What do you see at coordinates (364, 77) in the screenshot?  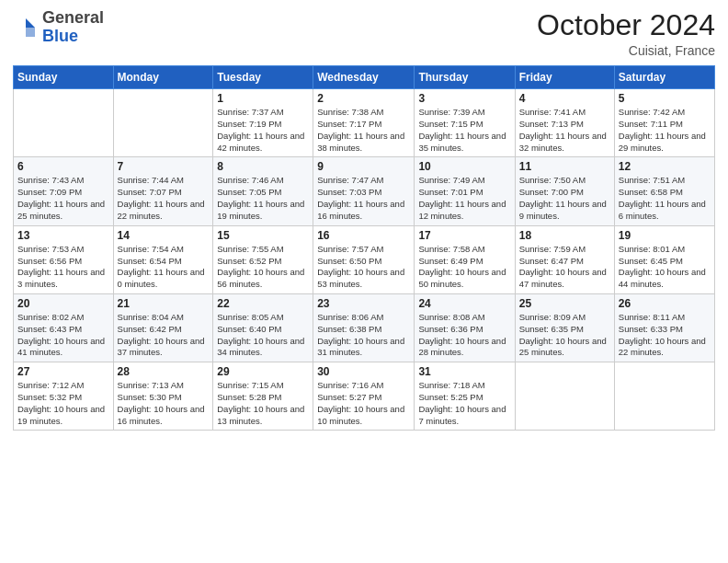 I see `calendar-header-row: Sunday Monday Tuesday Wednesday Thursday…` at bounding box center [364, 77].